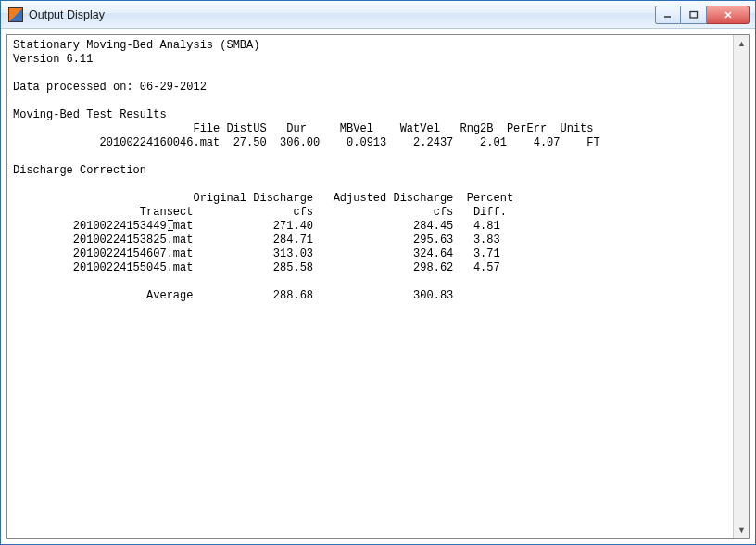  What do you see at coordinates (728, 15) in the screenshot?
I see `close-button` at bounding box center [728, 15].